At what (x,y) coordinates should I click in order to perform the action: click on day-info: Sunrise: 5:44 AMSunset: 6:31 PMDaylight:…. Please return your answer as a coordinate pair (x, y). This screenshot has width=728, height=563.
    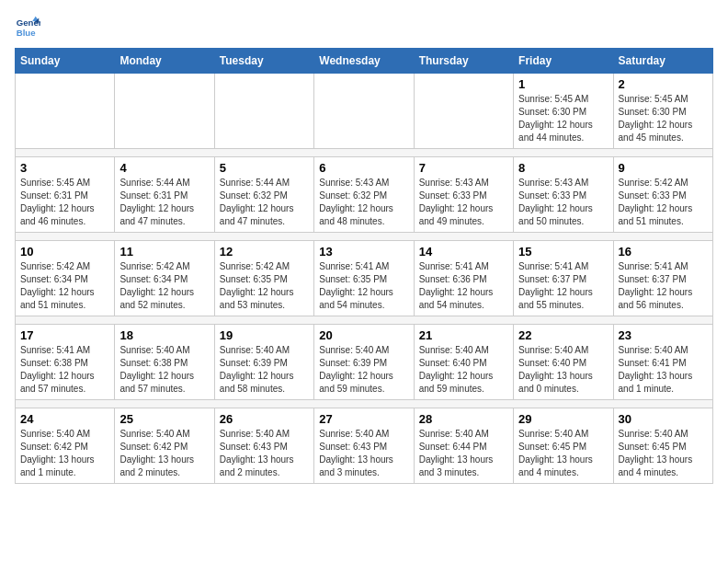
    Looking at the image, I should click on (164, 202).